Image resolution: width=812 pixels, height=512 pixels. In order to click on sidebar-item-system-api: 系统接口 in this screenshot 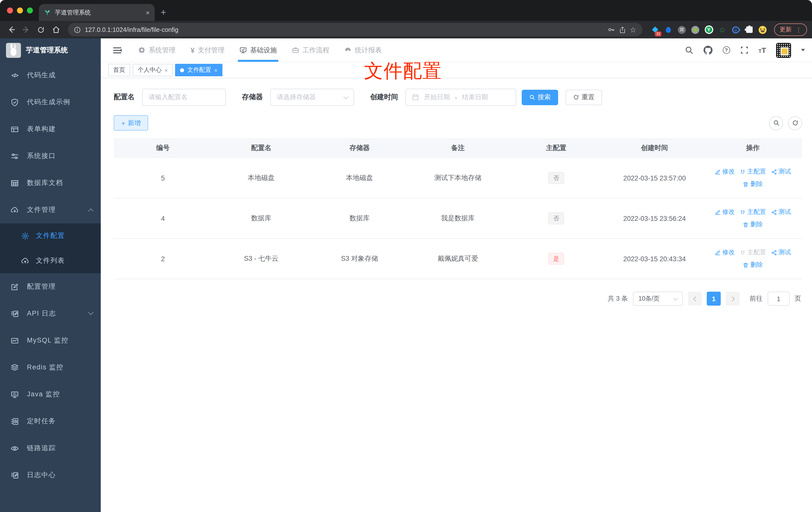, I will do `click(51, 156)`.